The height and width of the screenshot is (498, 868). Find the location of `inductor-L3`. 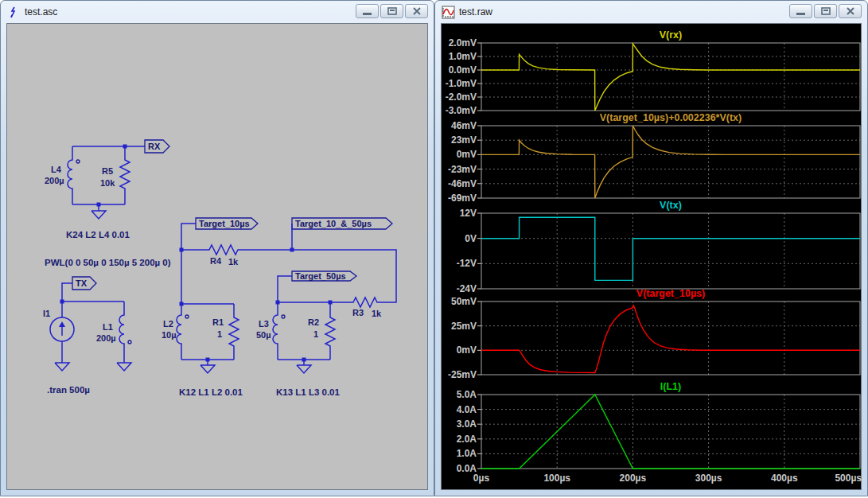

inductor-L3 is located at coordinates (278, 329).